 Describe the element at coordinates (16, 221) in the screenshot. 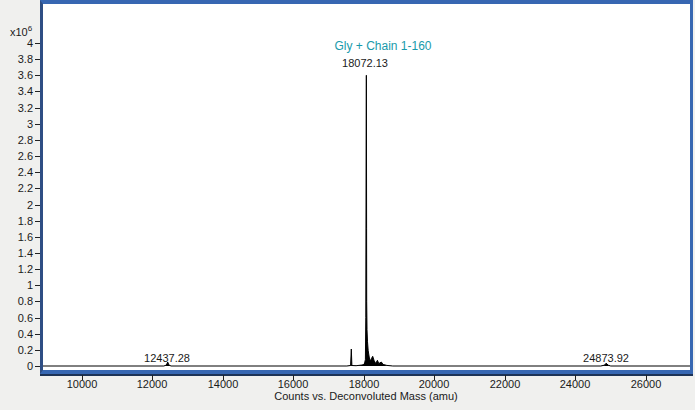

I see `y-tick-label: 1.8` at that location.